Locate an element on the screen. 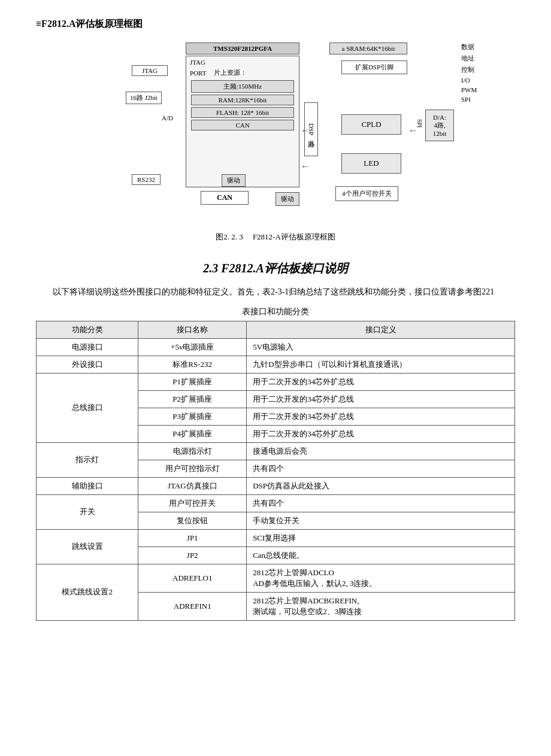 The image size is (551, 756). table-row: 指示灯 电源指示灯 接通电源后会亮 is located at coordinates (276, 451).